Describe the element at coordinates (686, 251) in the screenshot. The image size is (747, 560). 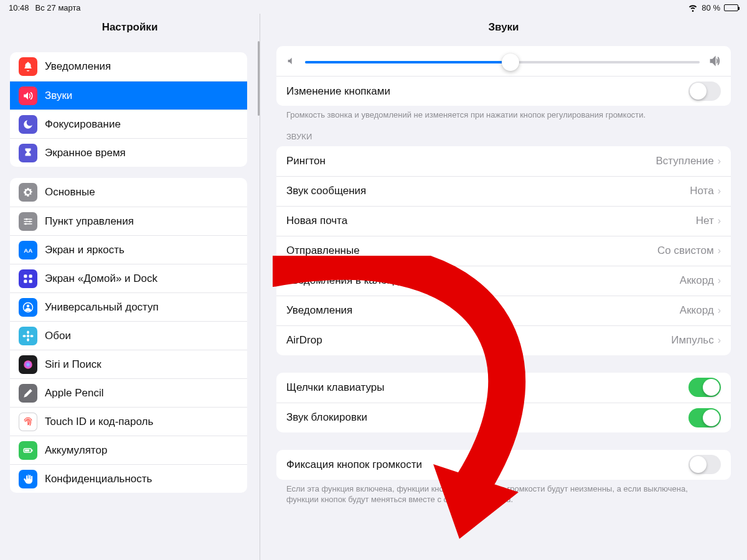
I see `sound-value: Со свистом` at that location.